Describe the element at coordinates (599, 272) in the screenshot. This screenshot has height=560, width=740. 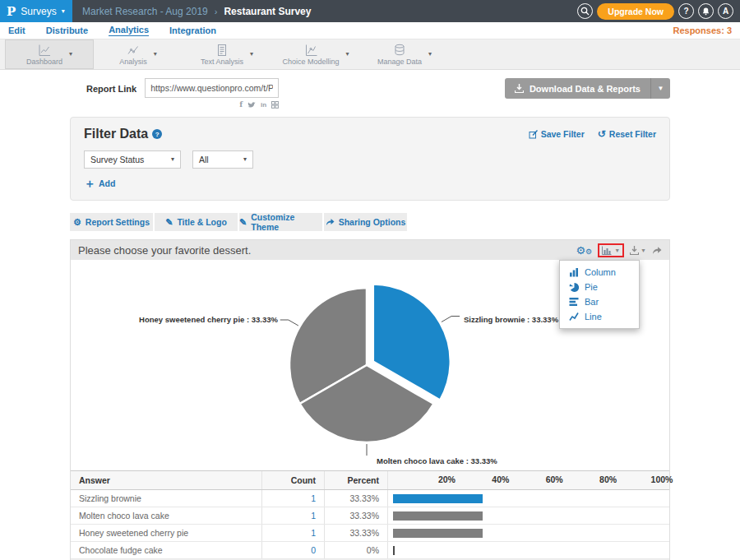
I see `menu-item-column: Column` at that location.